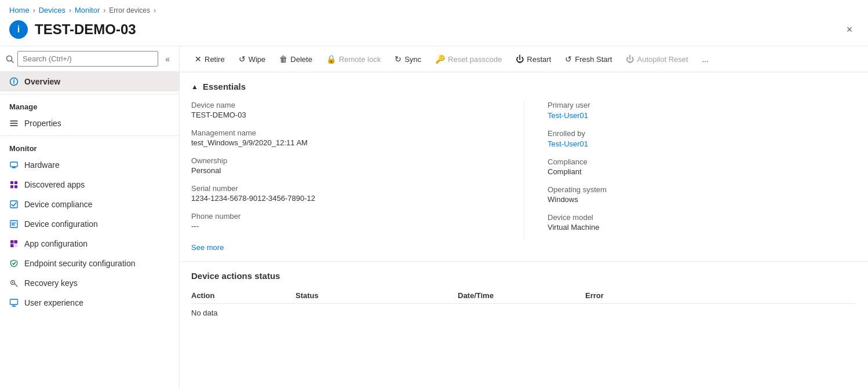 This screenshot has width=868, height=389. Describe the element at coordinates (89, 185) in the screenshot. I see `sidebar-item-discovered-apps: Discovered apps` at that location.